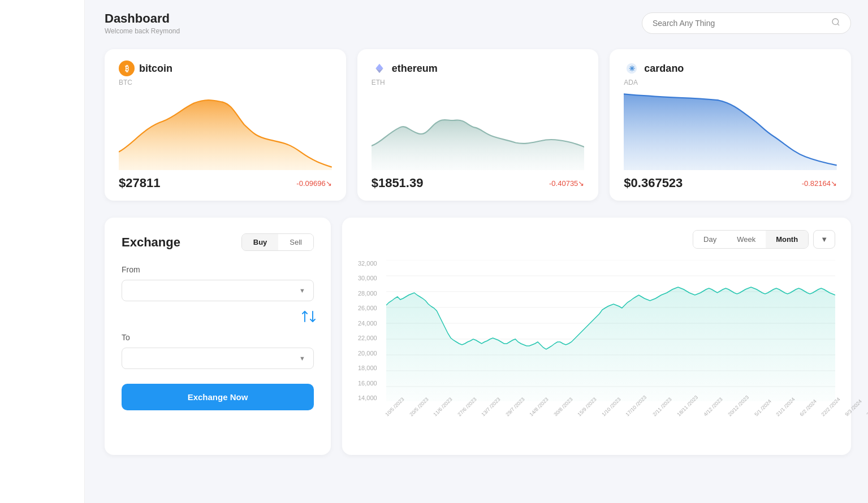 The height and width of the screenshot is (503, 868). What do you see at coordinates (710, 240) in the screenshot?
I see `day-tab: Day` at bounding box center [710, 240].